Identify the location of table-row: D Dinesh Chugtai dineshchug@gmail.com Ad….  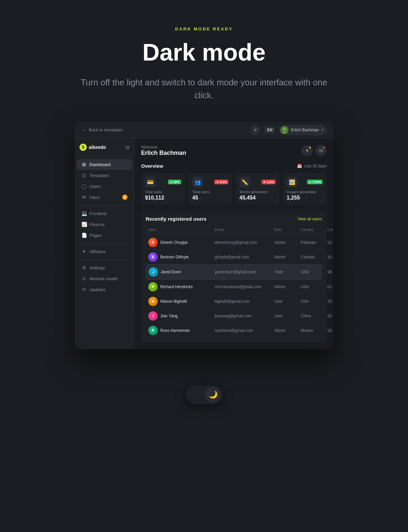
(234, 243).